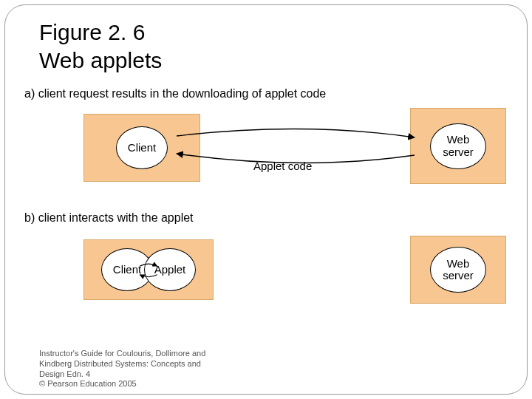  Describe the element at coordinates (92, 33) in the screenshot. I see `title-line-1: Figure 2. 6` at that location.